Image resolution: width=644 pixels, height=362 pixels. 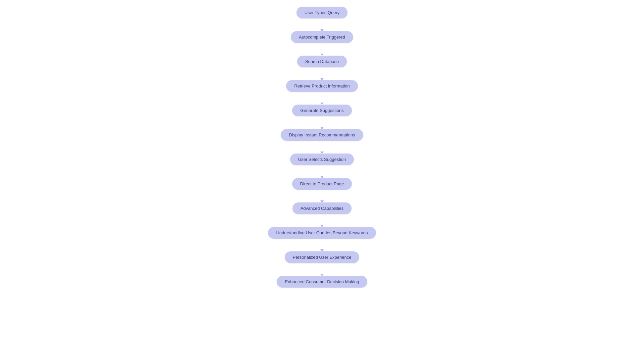 What do you see at coordinates (322, 13) in the screenshot?
I see `flow-node-user-types-query: User Types Query` at bounding box center [322, 13].